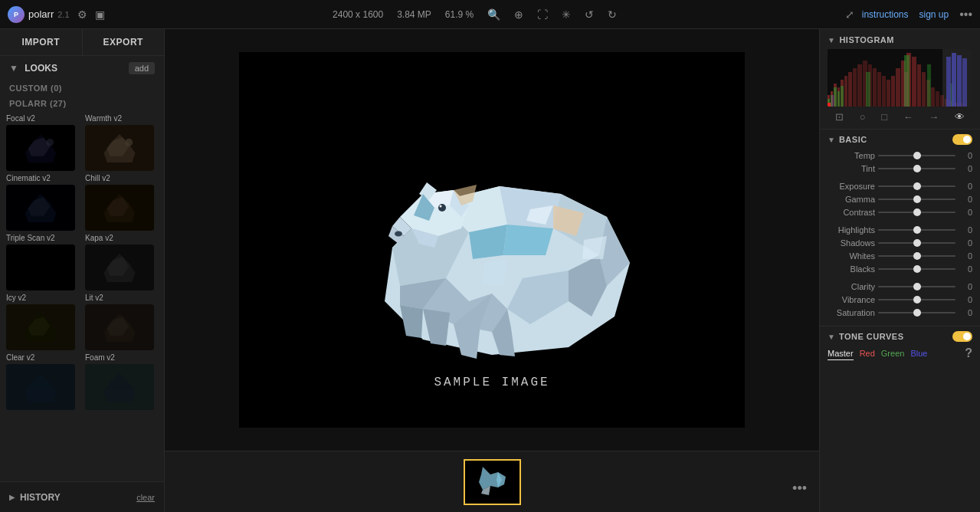  What do you see at coordinates (40, 497) in the screenshot?
I see `history-label: HISTORY` at bounding box center [40, 497].